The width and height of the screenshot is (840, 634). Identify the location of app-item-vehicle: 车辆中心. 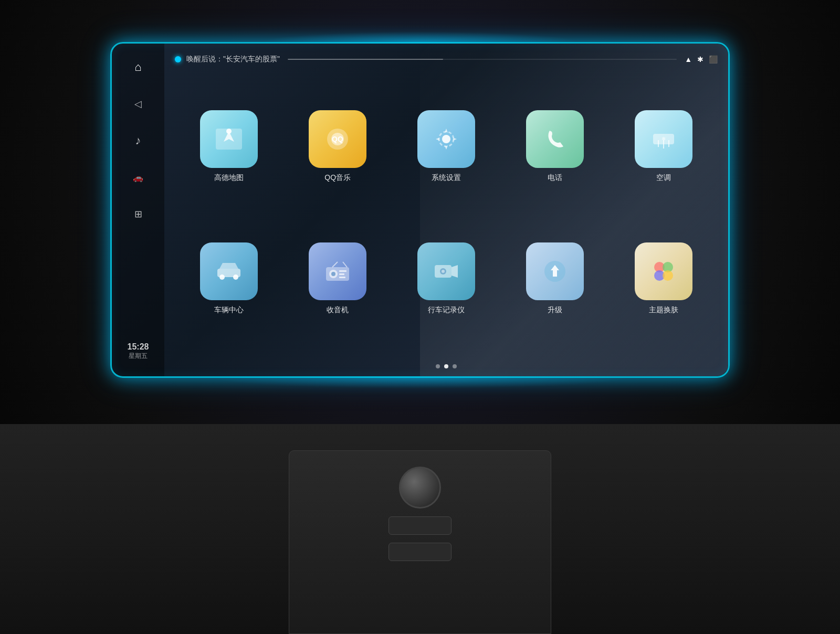
(229, 279).